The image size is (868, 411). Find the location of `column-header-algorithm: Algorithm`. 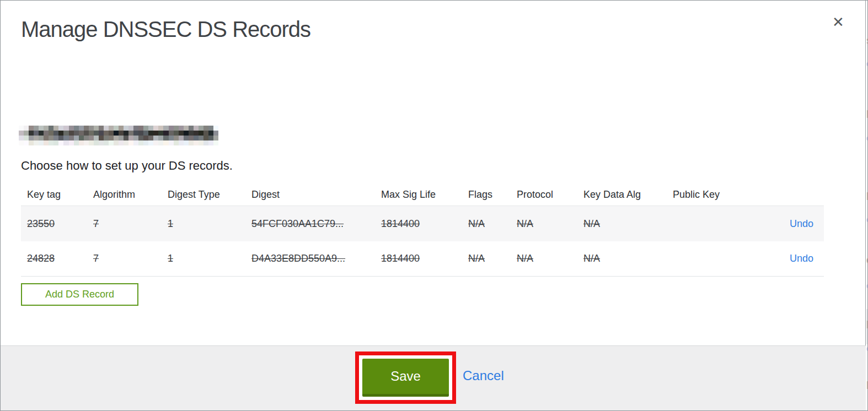

column-header-algorithm: Algorithm is located at coordinates (130, 195).